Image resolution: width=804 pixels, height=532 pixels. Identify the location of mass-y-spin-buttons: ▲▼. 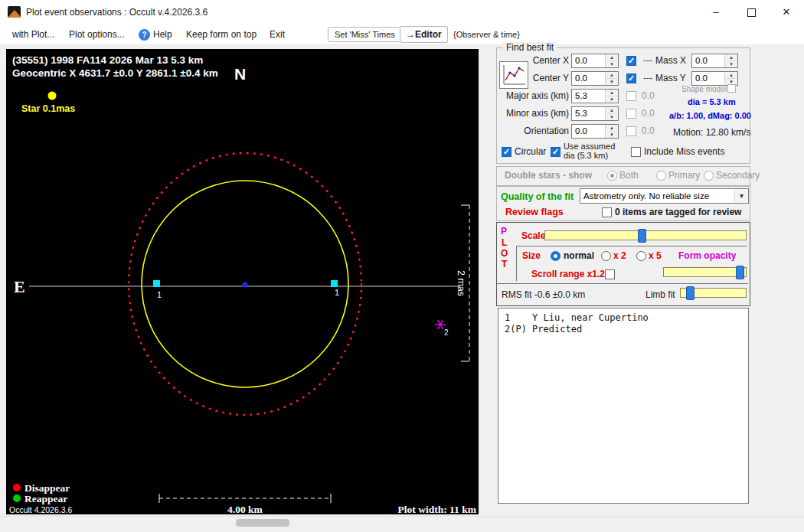
(730, 78).